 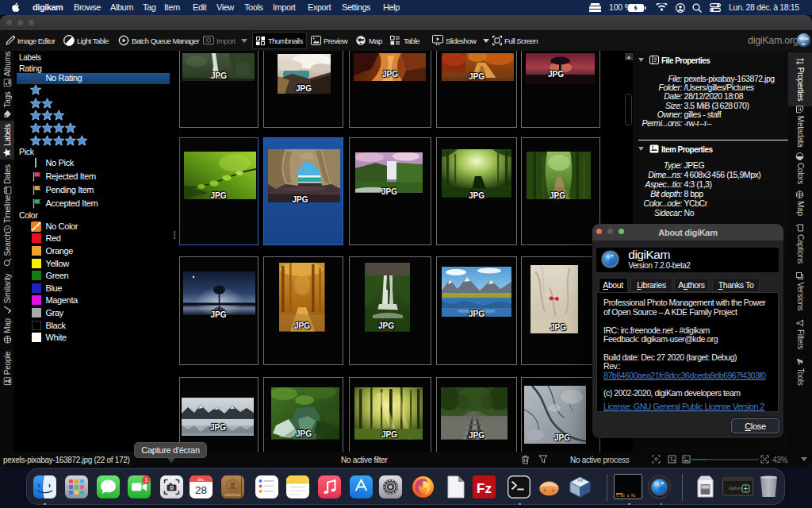 I want to click on svg-text: Fz, so click(x=484, y=489).